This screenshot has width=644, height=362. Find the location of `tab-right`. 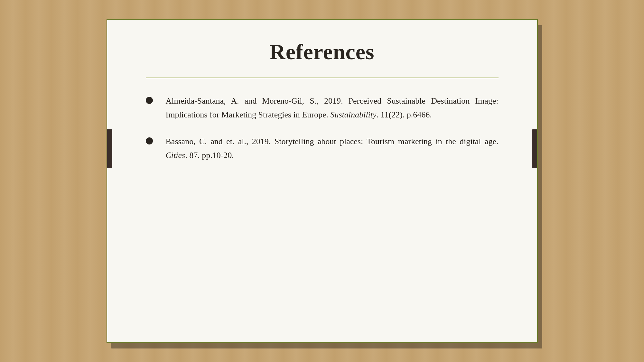

tab-right is located at coordinates (535, 149).